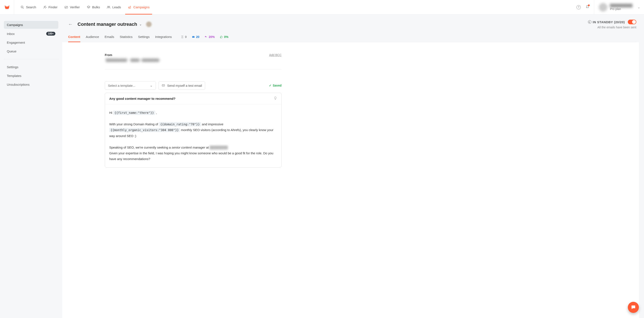 The height and width of the screenshot is (318, 644). I want to click on nav-campaigns: Campaigns, so click(138, 7).